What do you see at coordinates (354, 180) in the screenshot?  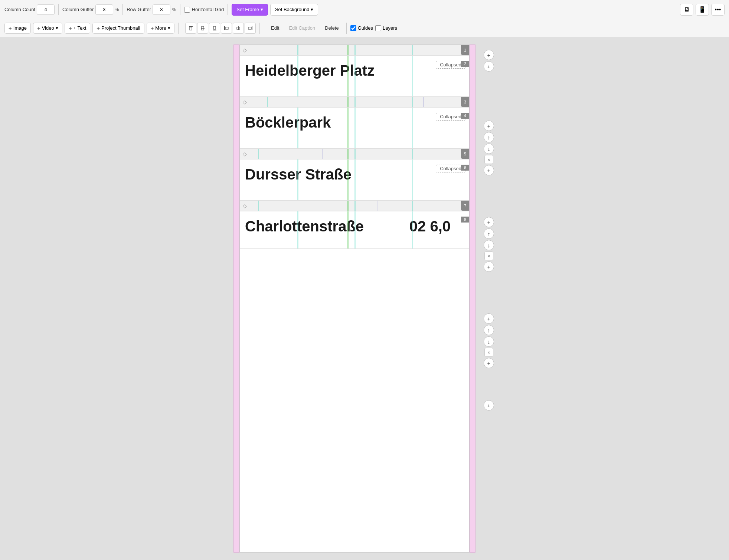 I see `table-row: Dursser Straße Collapsed 6` at bounding box center [354, 180].